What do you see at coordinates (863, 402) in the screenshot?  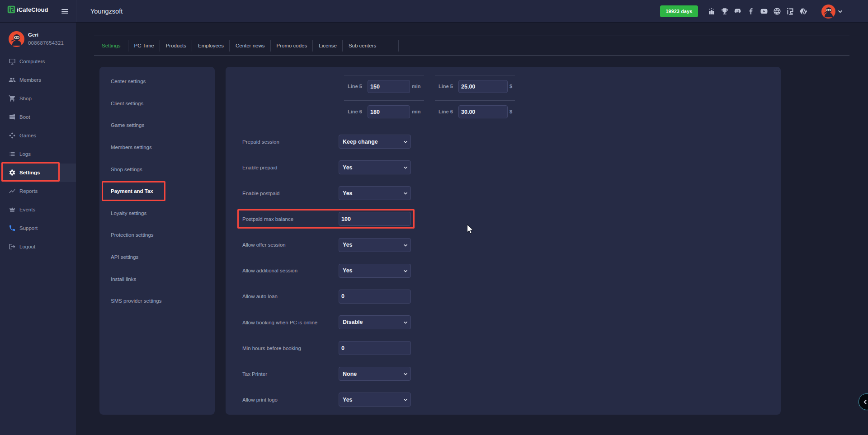 I see `chat-collapse-button` at bounding box center [863, 402].